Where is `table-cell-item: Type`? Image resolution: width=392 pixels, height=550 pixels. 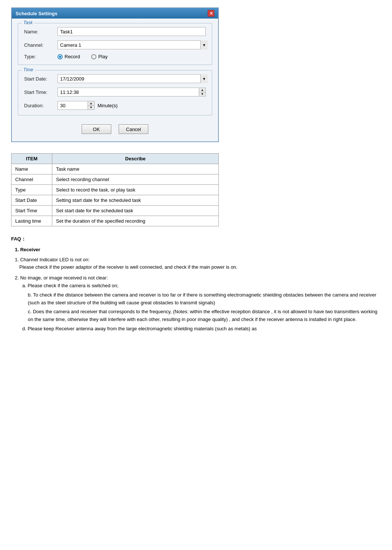 table-cell-item: Type is located at coordinates (32, 190).